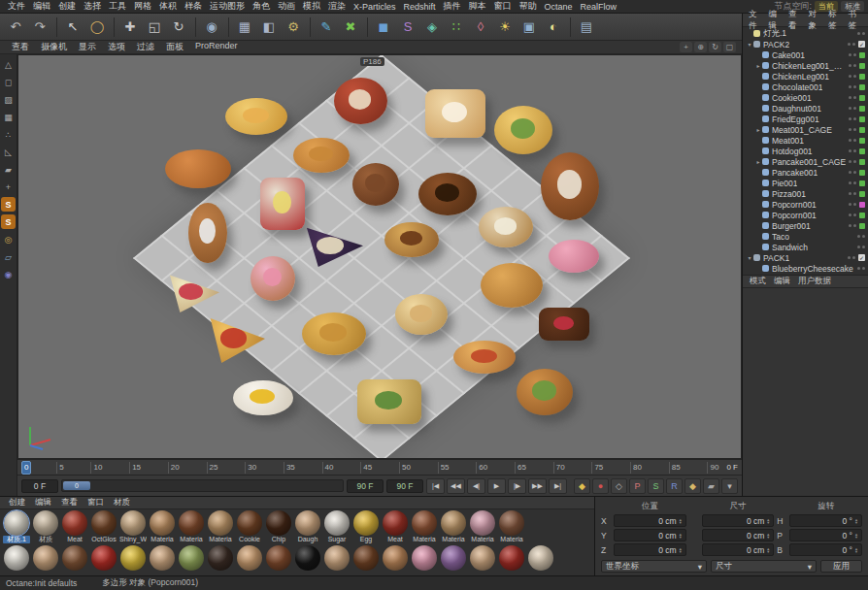 The height and width of the screenshot is (590, 868). Describe the element at coordinates (87, 47) in the screenshot. I see `viewport-menu-item-2: 显示` at that location.